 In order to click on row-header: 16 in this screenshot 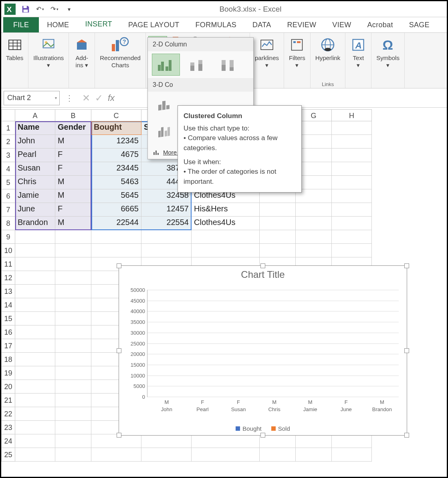, I will do `click(8, 332)`.